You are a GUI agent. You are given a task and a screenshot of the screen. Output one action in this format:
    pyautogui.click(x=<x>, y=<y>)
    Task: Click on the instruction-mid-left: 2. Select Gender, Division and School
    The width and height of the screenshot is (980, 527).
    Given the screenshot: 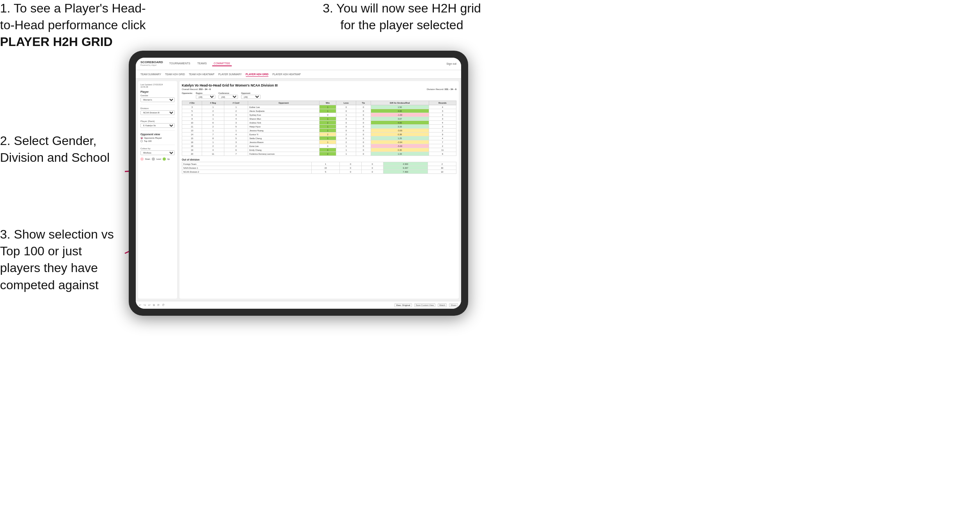 What is the action you would take?
    pyautogui.click(x=62, y=149)
    